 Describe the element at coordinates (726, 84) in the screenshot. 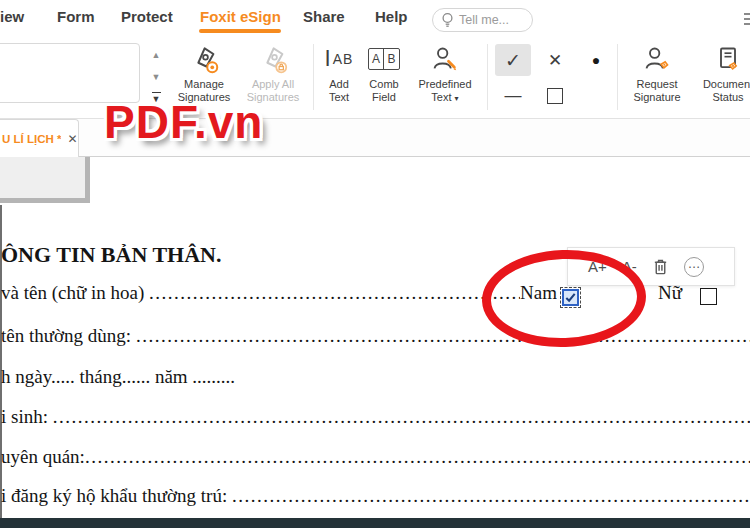

I see `document-status-label: Document` at that location.